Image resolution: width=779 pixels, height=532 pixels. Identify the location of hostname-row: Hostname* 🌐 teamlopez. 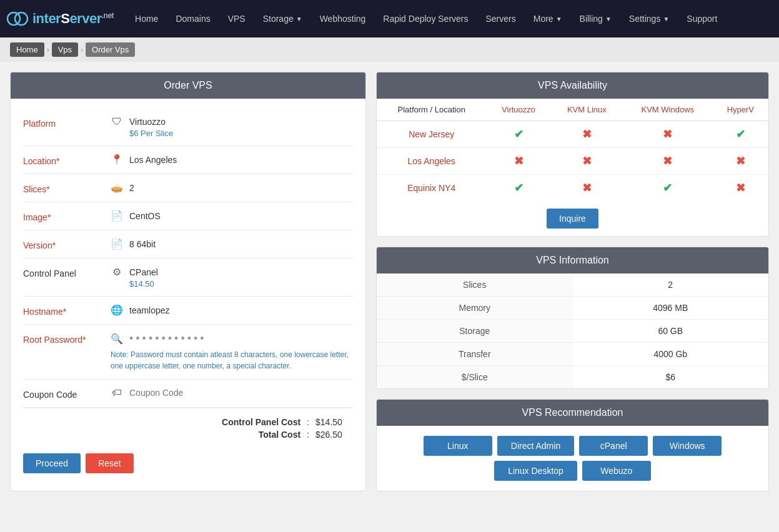
(188, 311).